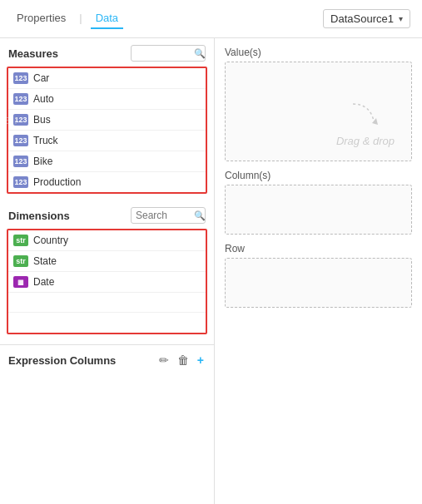  I want to click on columns-section: Column(s), so click(318, 202).